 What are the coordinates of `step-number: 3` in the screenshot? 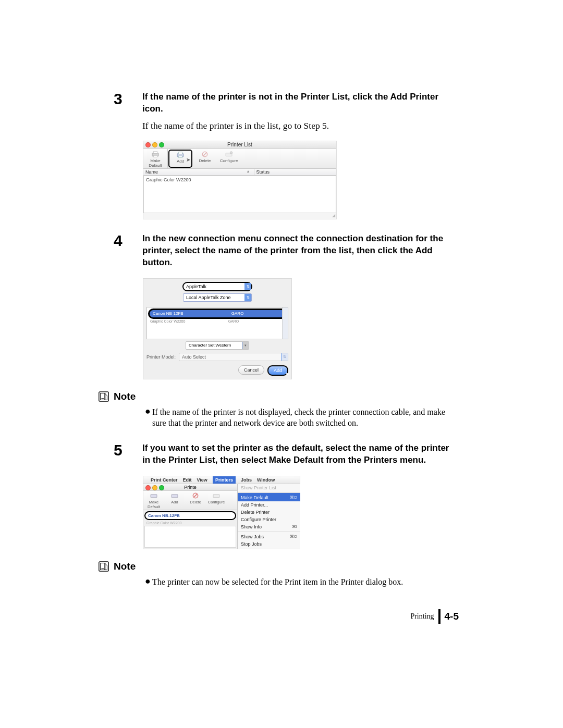 It's located at (128, 112).